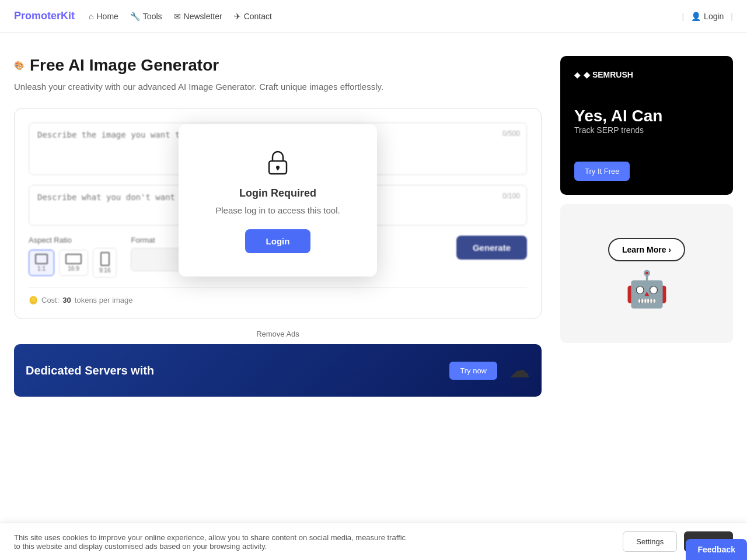 This screenshot has width=747, height=560. Describe the element at coordinates (68, 16) in the screenshot. I see `logo-text2: Kit` at that location.